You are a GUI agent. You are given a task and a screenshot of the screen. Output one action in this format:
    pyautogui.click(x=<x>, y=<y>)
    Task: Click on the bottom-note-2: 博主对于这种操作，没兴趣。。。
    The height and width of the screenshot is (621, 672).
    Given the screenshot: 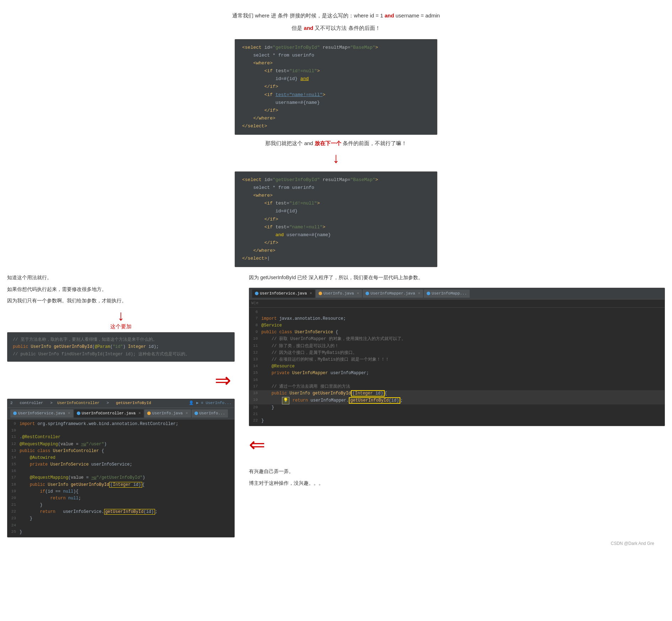 What is the action you would take?
    pyautogui.click(x=457, y=483)
    